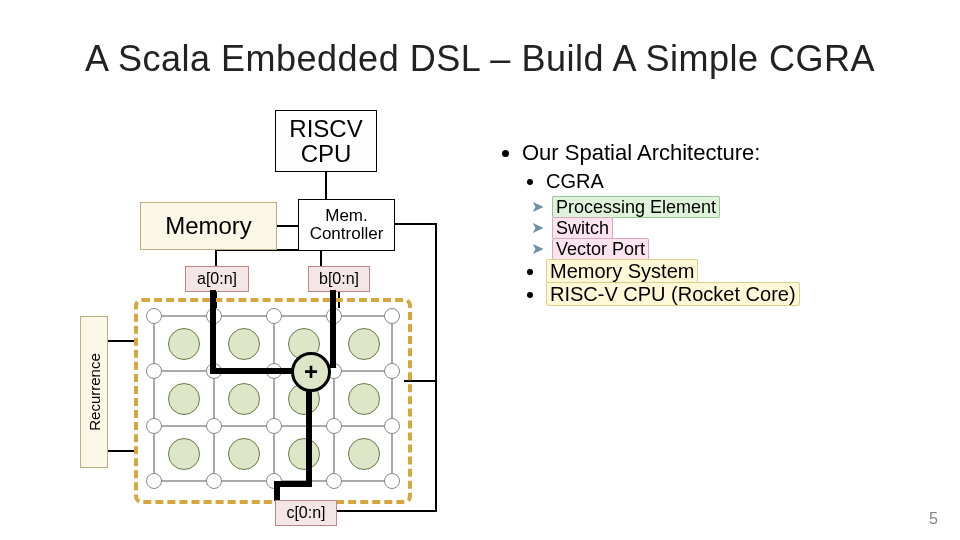 The height and width of the screenshot is (540, 960). I want to click on mem-controller-label: Mem. Controller, so click(346, 225).